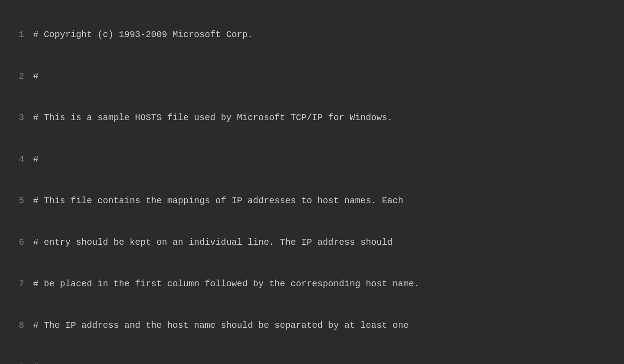 The width and height of the screenshot is (624, 364). What do you see at coordinates (13, 201) in the screenshot?
I see `line-number: 5` at bounding box center [13, 201].